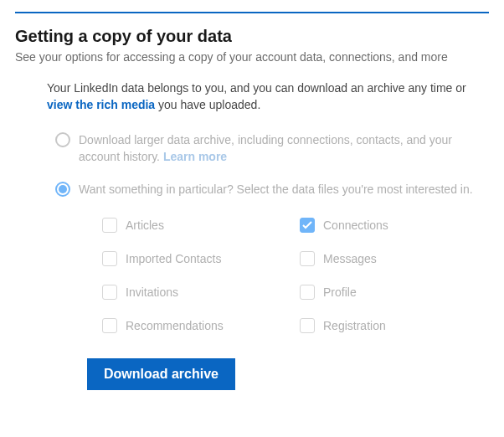  What do you see at coordinates (394, 292) in the screenshot?
I see `checkbox-profile: Profile` at bounding box center [394, 292].